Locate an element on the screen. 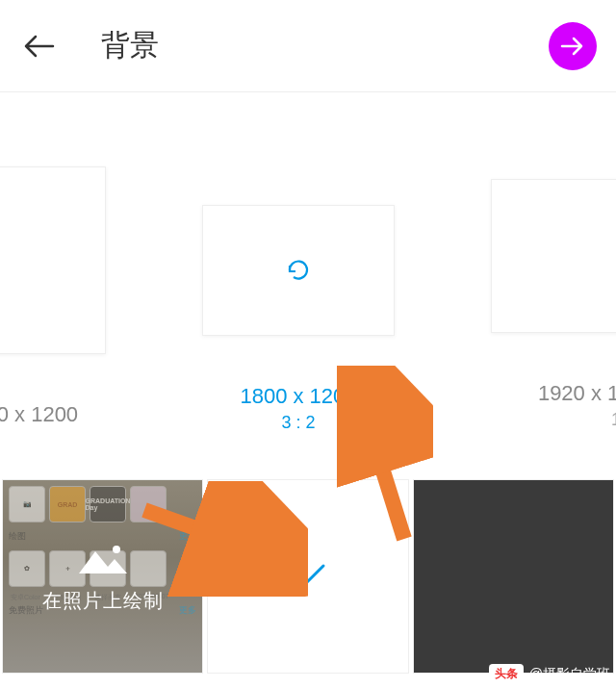  draw-on-photo-option: 📷 GRAD GRADUATION Day 绘图更多 ✿ ＋ ▭ 安卓Color… is located at coordinates (102, 576).